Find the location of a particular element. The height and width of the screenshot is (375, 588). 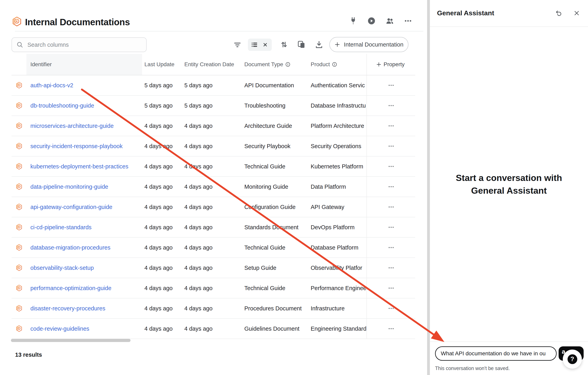

row-identifier-link: api-gateway-configuration-guide is located at coordinates (84, 207).